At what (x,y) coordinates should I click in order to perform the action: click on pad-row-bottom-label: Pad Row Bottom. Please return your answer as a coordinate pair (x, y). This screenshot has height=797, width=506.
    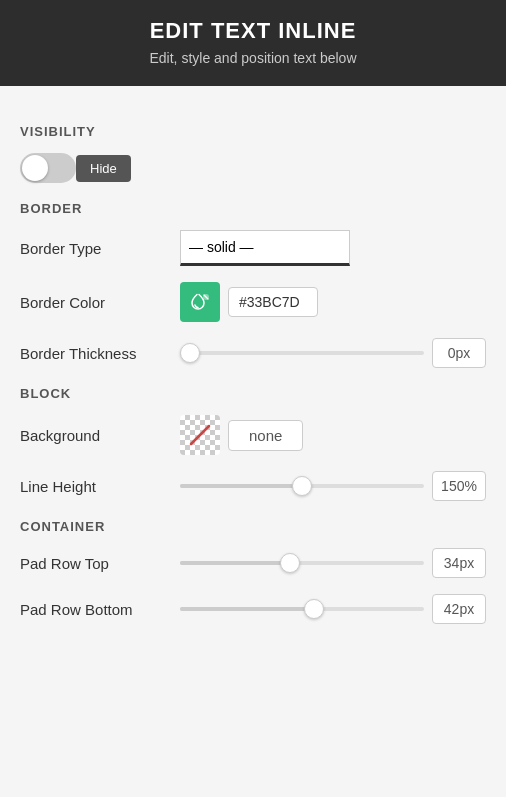
    Looking at the image, I should click on (100, 610).